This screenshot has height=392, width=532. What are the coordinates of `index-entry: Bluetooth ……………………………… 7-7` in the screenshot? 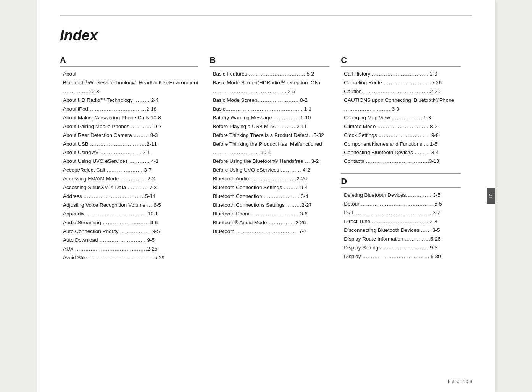 It's located at (269, 232).